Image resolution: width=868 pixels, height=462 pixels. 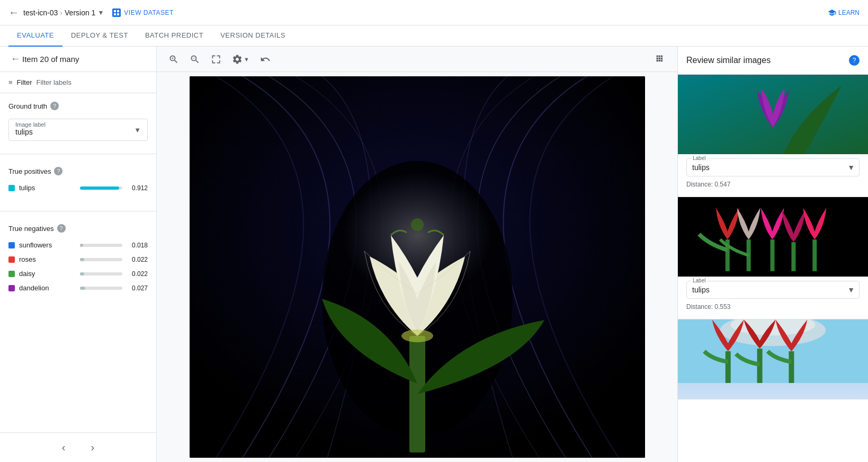 What do you see at coordinates (78, 288) in the screenshot?
I see `metric-dandelion: dandelion 0.027` at bounding box center [78, 288].